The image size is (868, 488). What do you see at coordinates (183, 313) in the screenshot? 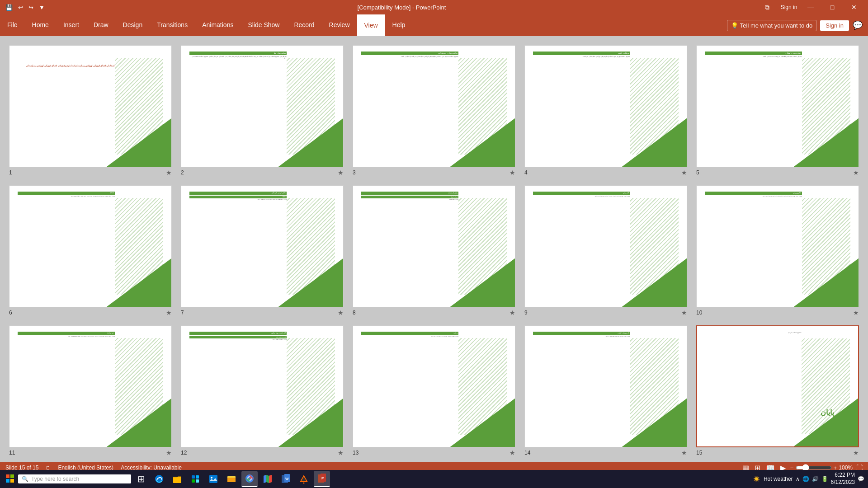
I see `slide-number-7: 7` at bounding box center [183, 313].